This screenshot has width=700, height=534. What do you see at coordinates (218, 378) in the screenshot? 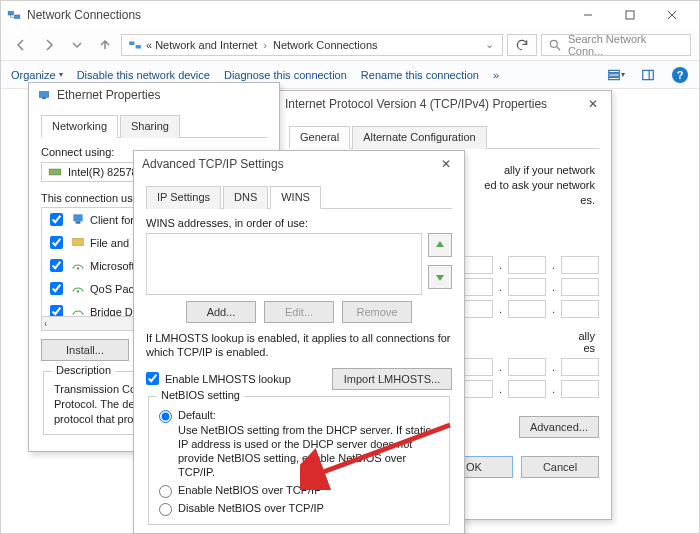
I see `enable-lmhosts-checkbox: Enable LMHOSTS lookup` at bounding box center [218, 378].